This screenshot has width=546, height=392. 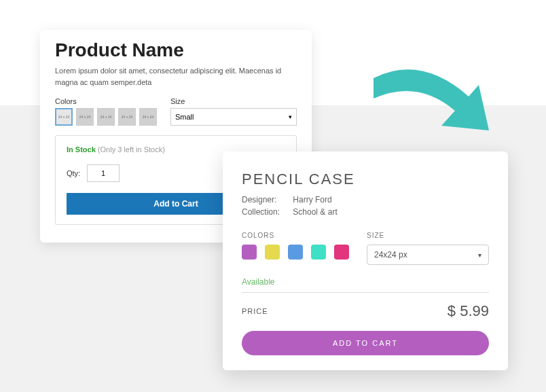 What do you see at coordinates (365, 179) in the screenshot?
I see `product-title: PENCIL CASE` at bounding box center [365, 179].